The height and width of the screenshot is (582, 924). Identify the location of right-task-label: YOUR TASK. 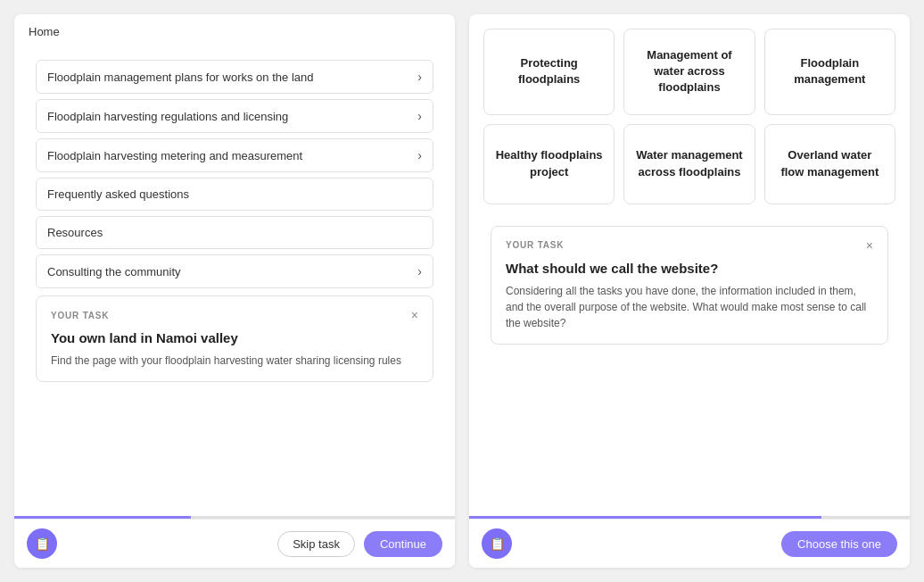
(535, 245).